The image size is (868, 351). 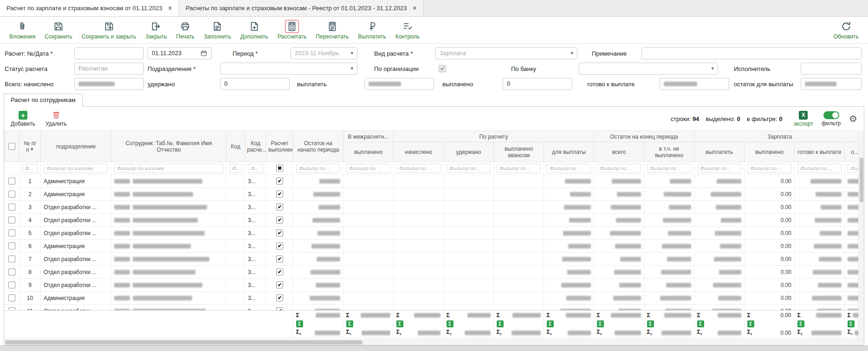 What do you see at coordinates (280, 147) in the screenshot?
I see `column-header-done: Расчет выполнен` at bounding box center [280, 147].